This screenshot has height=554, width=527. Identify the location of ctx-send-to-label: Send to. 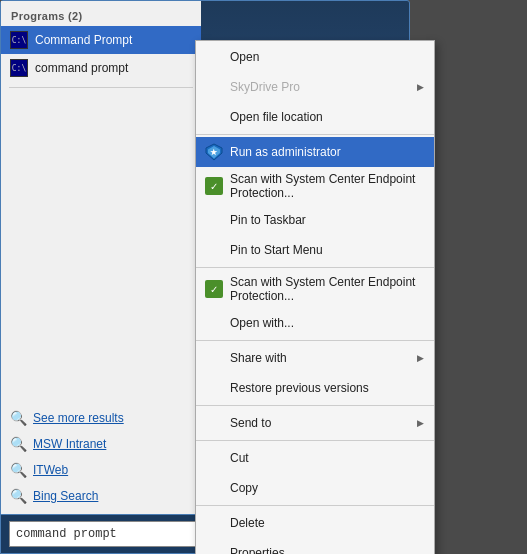
(324, 423).